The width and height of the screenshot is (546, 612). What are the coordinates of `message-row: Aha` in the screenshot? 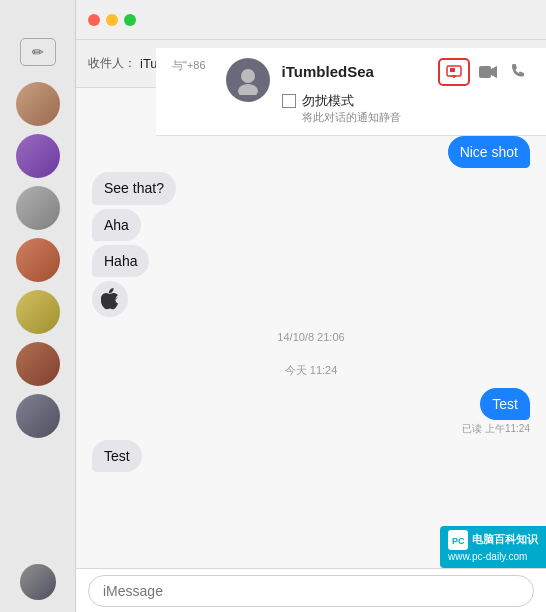 It's located at (311, 225).